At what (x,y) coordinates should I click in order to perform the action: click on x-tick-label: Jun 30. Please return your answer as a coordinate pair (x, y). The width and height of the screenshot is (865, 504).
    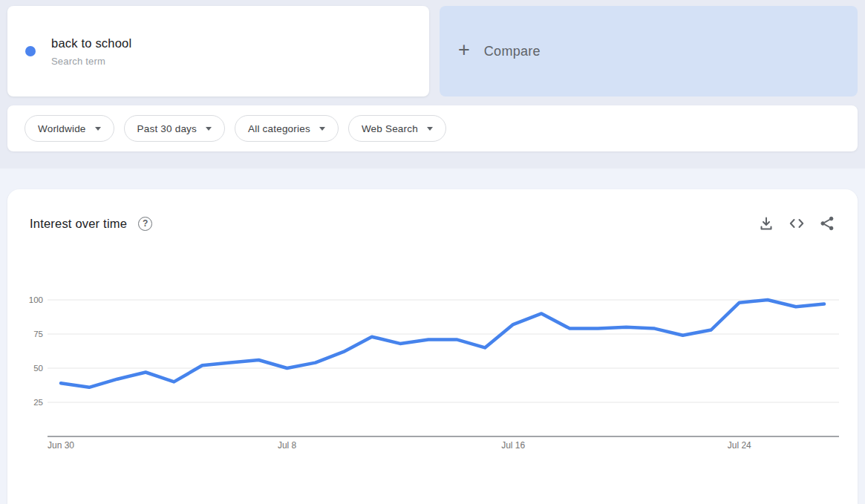
    Looking at the image, I should click on (61, 445).